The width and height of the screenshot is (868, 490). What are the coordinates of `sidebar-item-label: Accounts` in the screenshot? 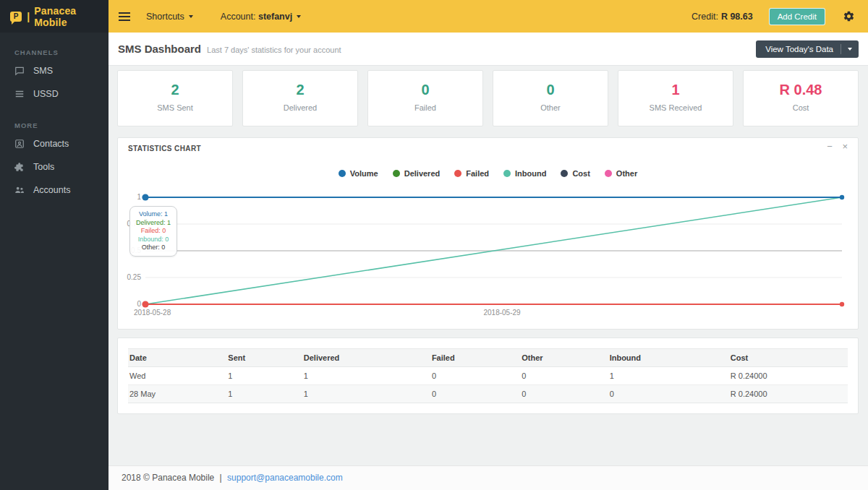 It's located at (52, 190).